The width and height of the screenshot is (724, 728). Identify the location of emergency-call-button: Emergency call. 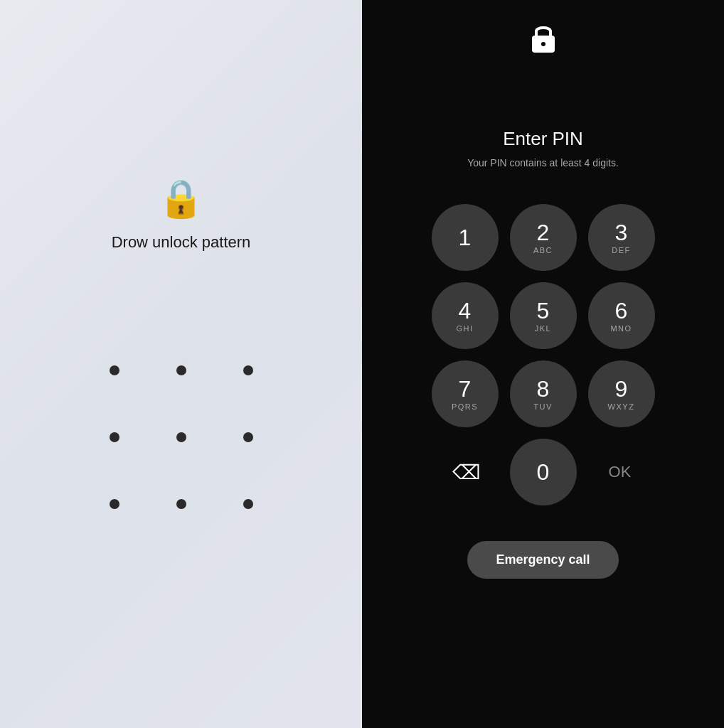
(543, 560).